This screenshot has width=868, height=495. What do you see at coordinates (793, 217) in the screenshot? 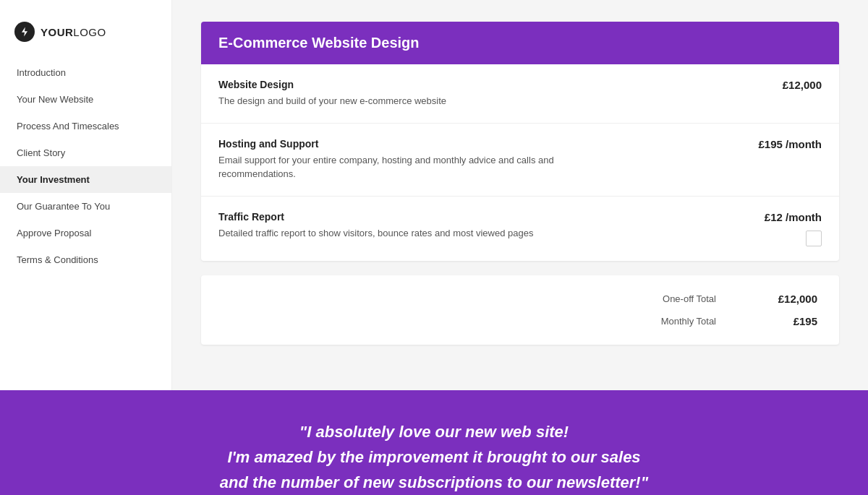
I see `line-item-price-3: £12 /month` at bounding box center [793, 217].